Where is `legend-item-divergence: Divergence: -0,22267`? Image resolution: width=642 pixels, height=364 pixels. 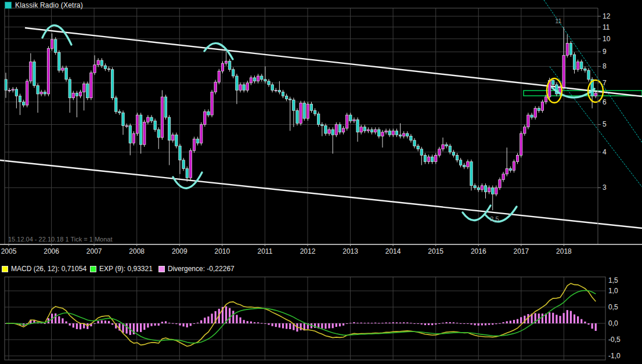
legend-item-divergence: Divergence: -0,22267 is located at coordinates (196, 269).